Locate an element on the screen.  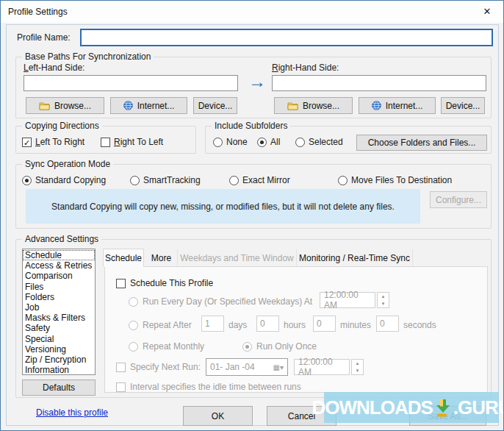
left-path-input is located at coordinates (131, 83).